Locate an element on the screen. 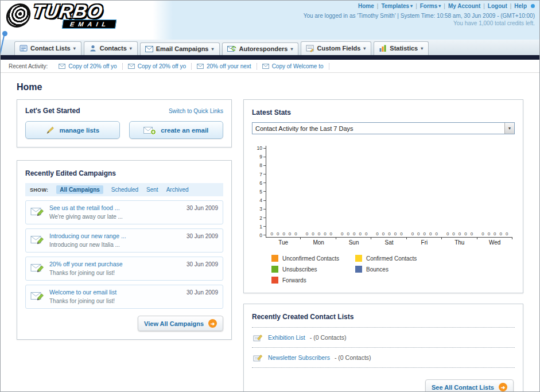 The width and height of the screenshot is (540, 392). legend-item: Bounces is located at coordinates (397, 269).